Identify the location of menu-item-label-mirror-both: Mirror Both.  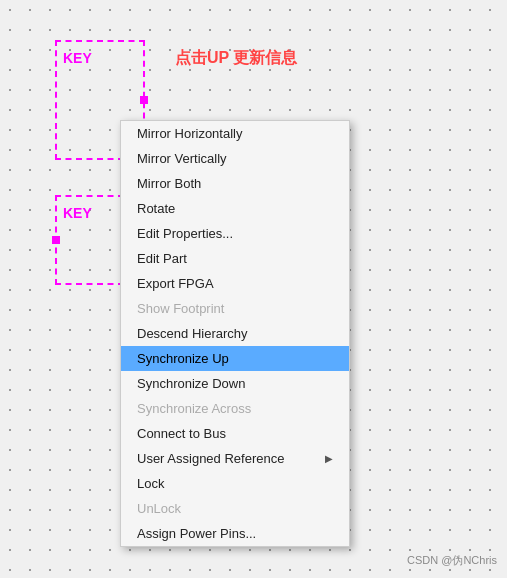
(169, 184).